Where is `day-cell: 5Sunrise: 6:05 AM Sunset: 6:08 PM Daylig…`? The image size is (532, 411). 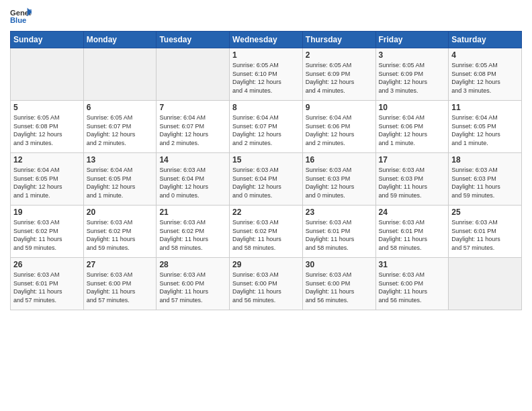
day-cell: 5Sunrise: 6:05 AM Sunset: 6:08 PM Daylig… is located at coordinates (47, 127).